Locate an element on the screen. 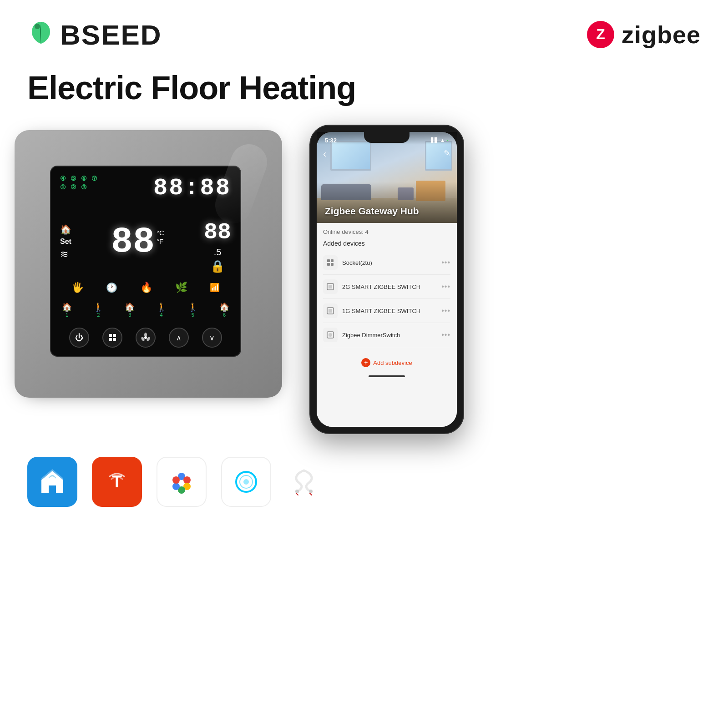 Image resolution: width=728 pixels, height=728 pixels. sched-2-num: 2 is located at coordinates (98, 315).